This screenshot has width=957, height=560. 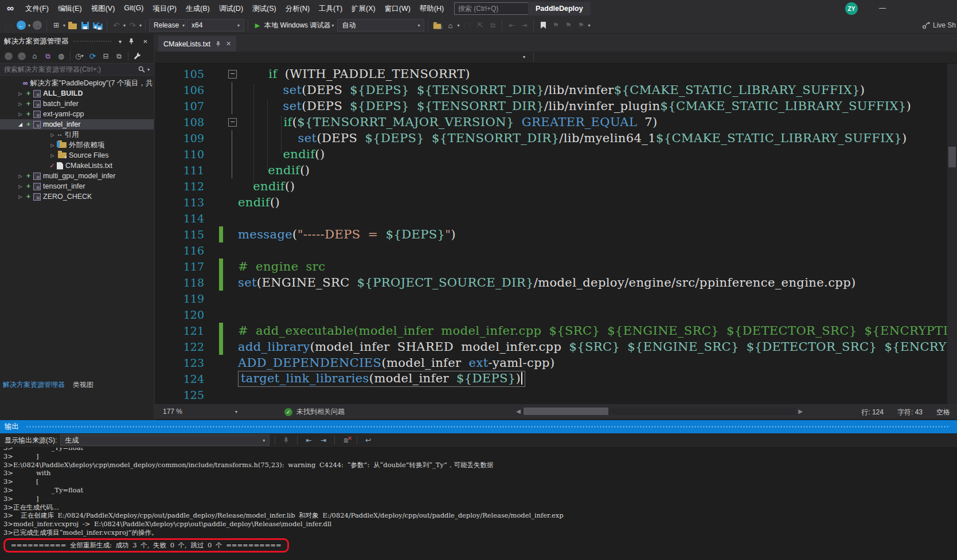 What do you see at coordinates (286, 440) in the screenshot?
I see `pin-message-icon` at bounding box center [286, 440].